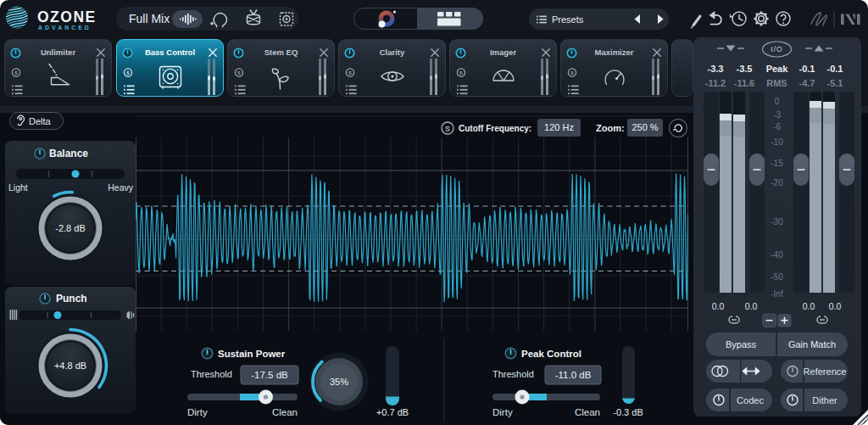 Image resolution: width=868 pixels, height=425 pixels. What do you see at coordinates (826, 372) in the screenshot?
I see `svg-text: Reference` at bounding box center [826, 372].